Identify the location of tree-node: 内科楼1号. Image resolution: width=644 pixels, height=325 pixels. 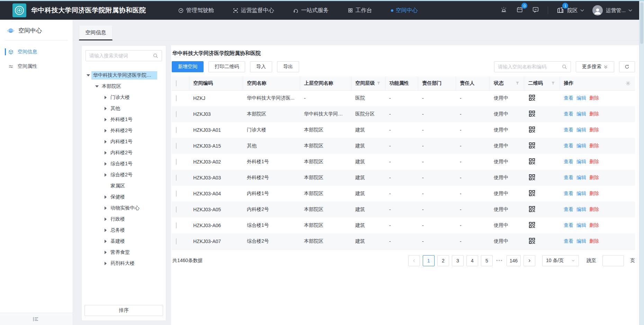
(124, 142).